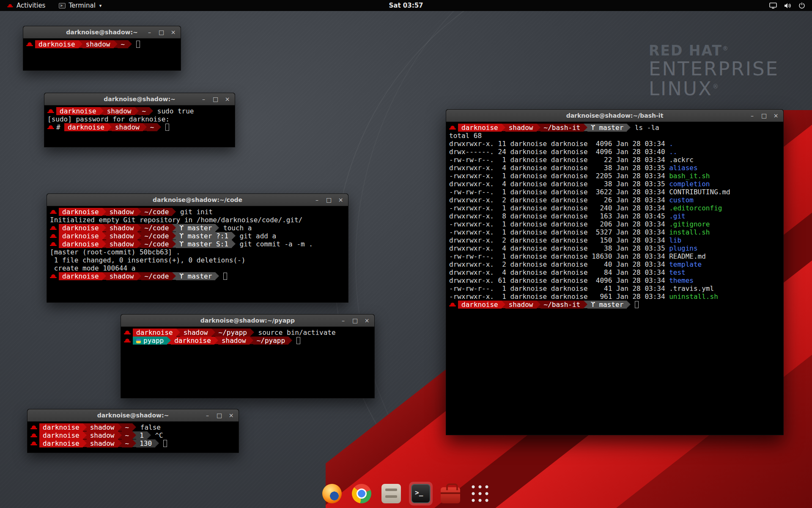 This screenshot has height=508, width=812. I want to click on terminal-line: # darknoiseshadow~, so click(140, 127).